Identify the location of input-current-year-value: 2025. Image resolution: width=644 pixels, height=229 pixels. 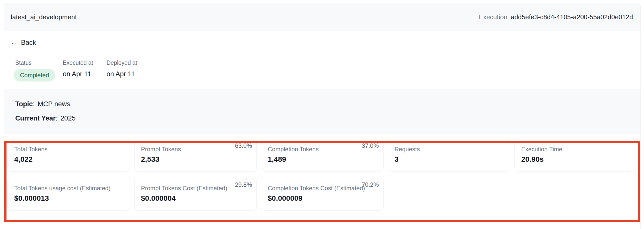
(68, 118).